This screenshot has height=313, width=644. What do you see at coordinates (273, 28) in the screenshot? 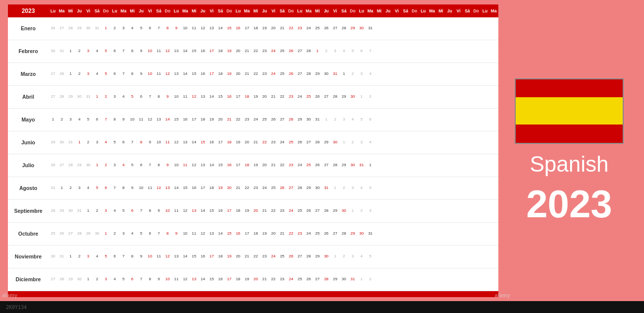
I see `month-days: 2627282930311234567891011121314151617181…` at bounding box center [273, 28].